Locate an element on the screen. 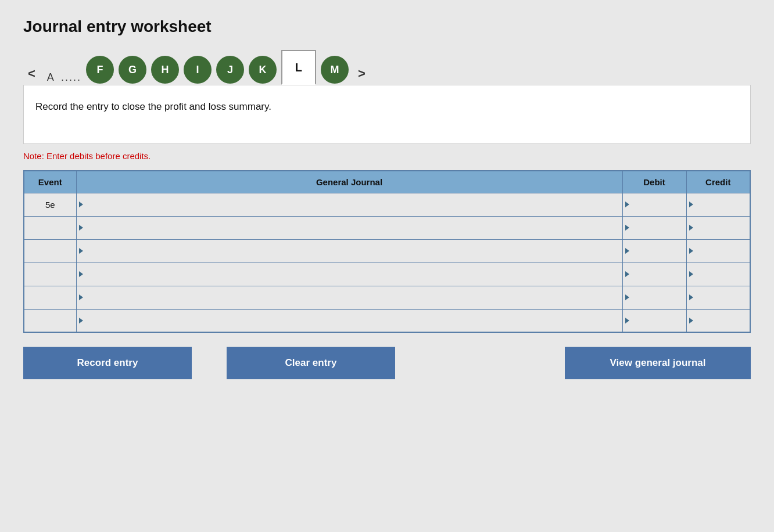 The height and width of the screenshot is (532, 774). tab-f: F is located at coordinates (100, 70).